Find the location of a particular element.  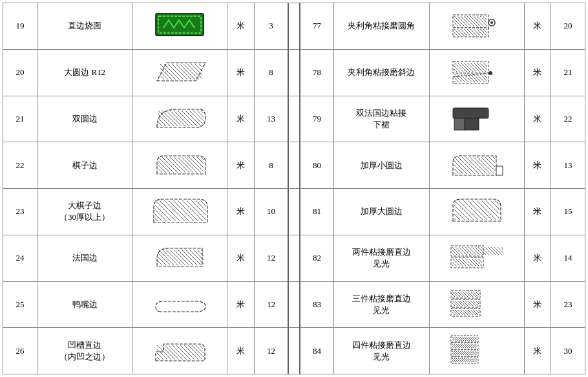

row-num-left-4: 23 is located at coordinates (21, 212).